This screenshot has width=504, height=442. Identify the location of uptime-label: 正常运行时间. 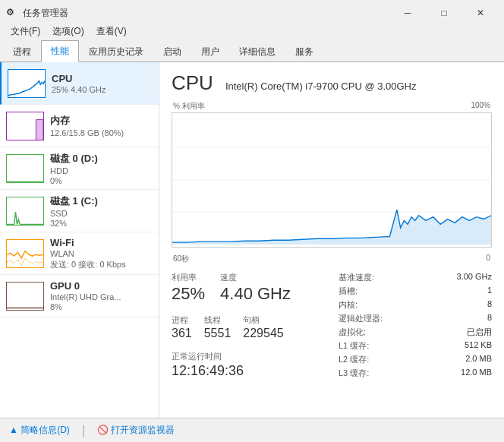
(247, 357).